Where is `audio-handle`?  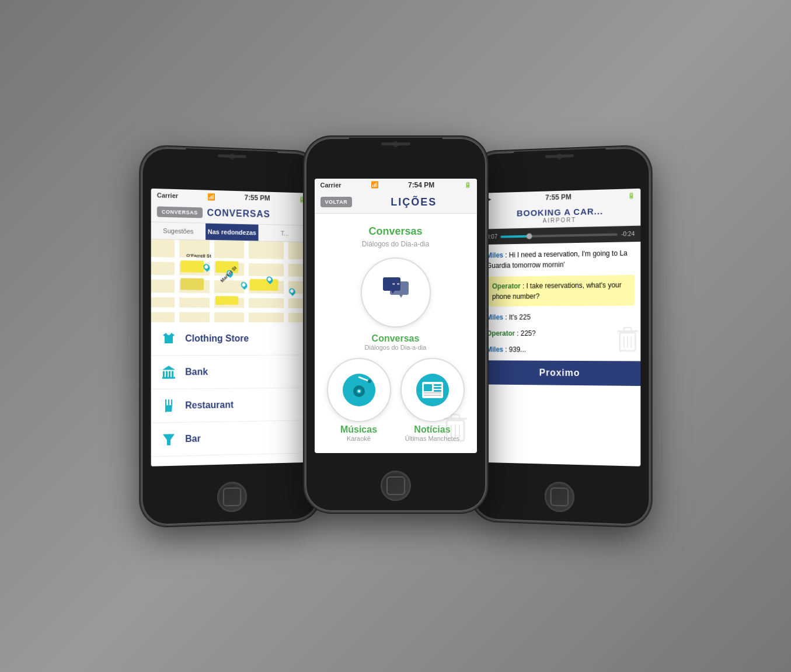
audio-handle is located at coordinates (529, 236).